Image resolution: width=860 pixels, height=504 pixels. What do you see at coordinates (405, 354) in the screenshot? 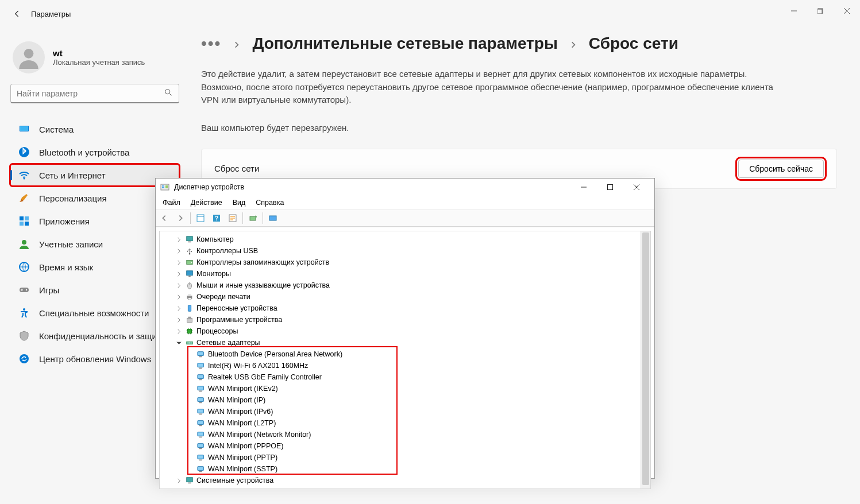
I see `tree-item: Bluetooth Device (Personal Area Network)` at bounding box center [405, 354].